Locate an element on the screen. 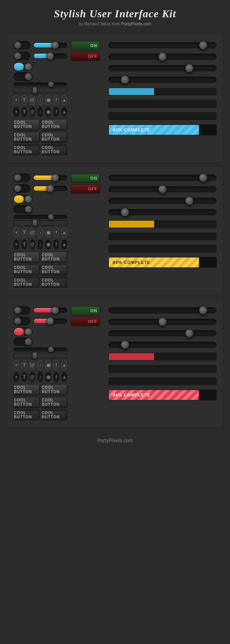  small-toggle-yellow is located at coordinates (23, 199).